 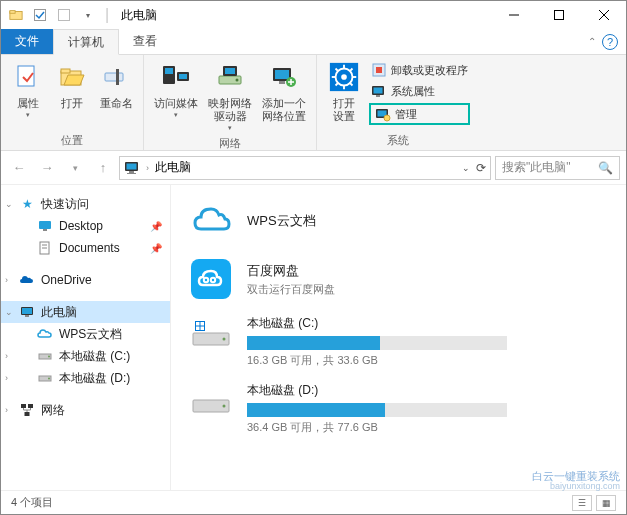 What do you see at coordinates (610, 42) in the screenshot?
I see `help-icon: ?` at bounding box center [610, 42].